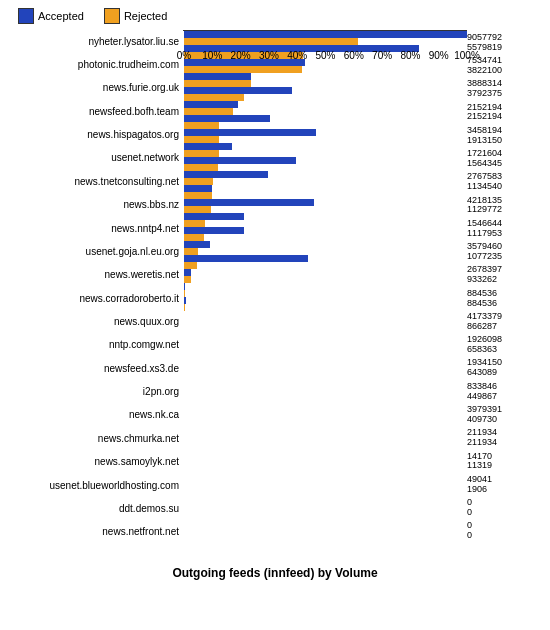 This screenshot has height=630, width=550. What do you see at coordinates (504, 322) in the screenshot?
I see `value-label-pair: 4173379866287` at bounding box center [504, 322].